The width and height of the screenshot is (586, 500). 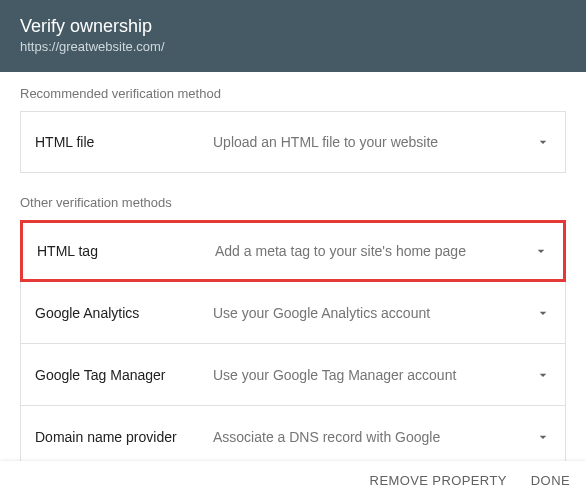 I want to click on dialog-header: Verify ownership https://greatwebsite.co…, so click(x=293, y=36).